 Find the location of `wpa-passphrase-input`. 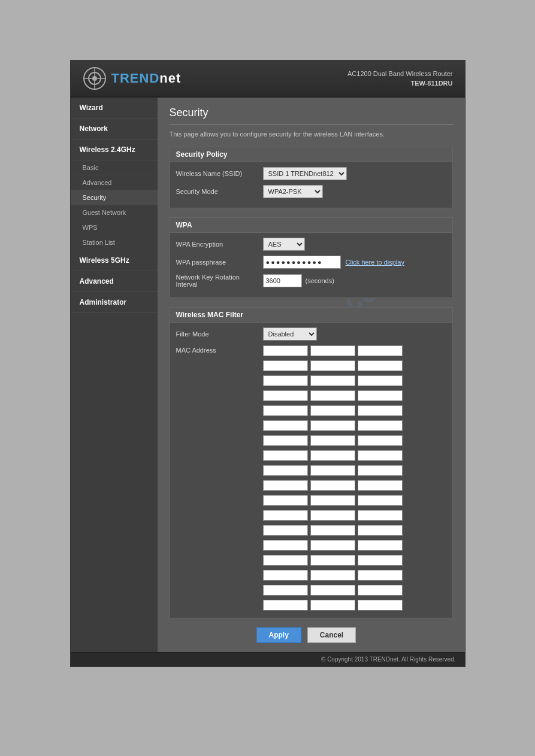

wpa-passphrase-input is located at coordinates (302, 262).